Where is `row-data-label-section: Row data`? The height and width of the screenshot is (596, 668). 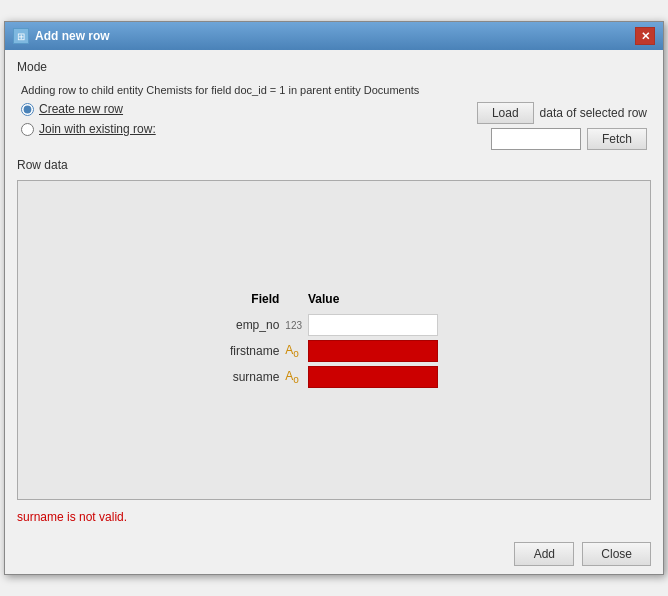 row-data-label-section: Row data is located at coordinates (334, 165).